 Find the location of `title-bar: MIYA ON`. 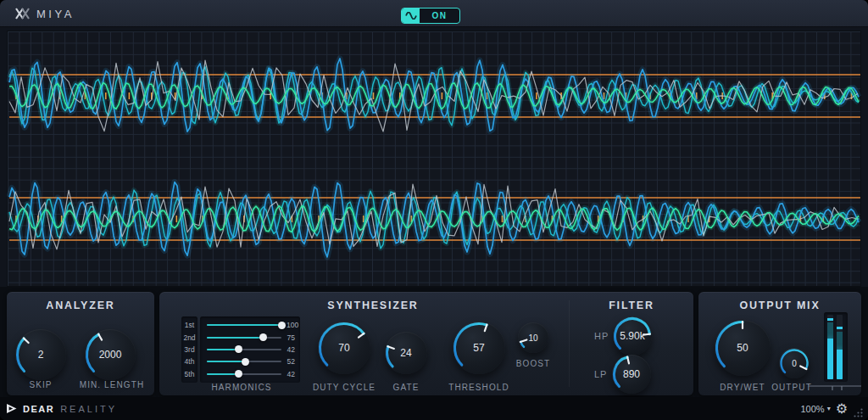

title-bar: MIYA ON is located at coordinates (434, 14).